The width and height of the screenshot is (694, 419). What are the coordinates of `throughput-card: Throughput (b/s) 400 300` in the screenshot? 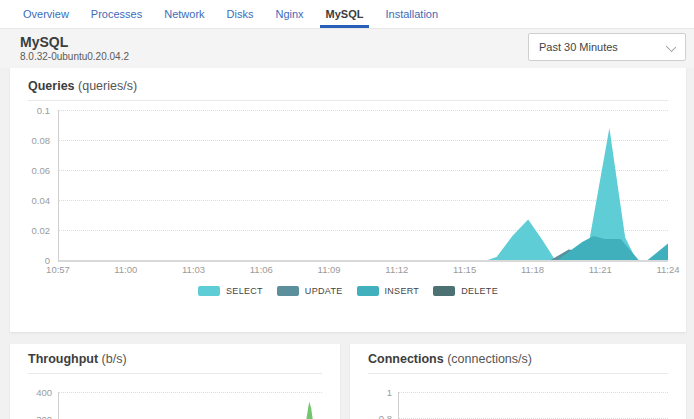 It's located at (175, 382).